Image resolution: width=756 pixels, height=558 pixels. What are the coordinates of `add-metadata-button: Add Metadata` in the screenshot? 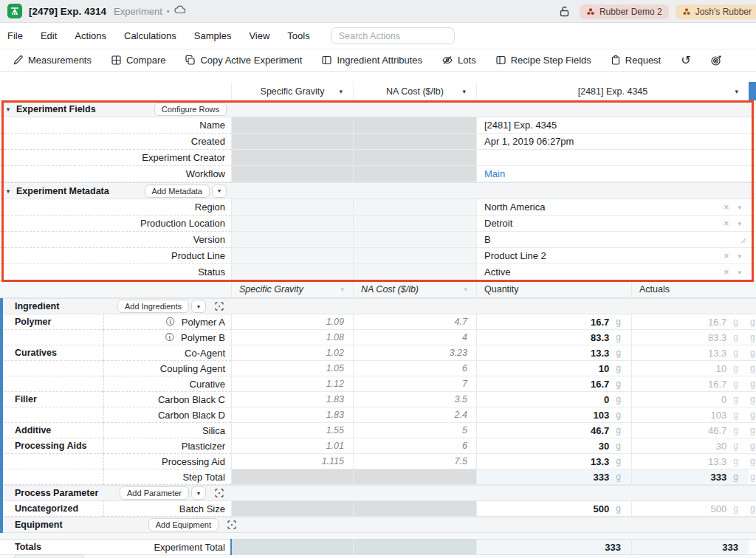 It's located at (177, 191).